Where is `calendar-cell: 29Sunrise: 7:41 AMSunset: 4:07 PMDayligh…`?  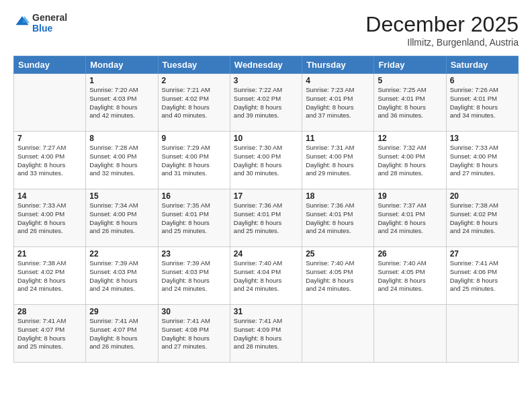
calendar-cell: 29Sunrise: 7:41 AMSunset: 4:07 PMDayligh… is located at coordinates (122, 334).